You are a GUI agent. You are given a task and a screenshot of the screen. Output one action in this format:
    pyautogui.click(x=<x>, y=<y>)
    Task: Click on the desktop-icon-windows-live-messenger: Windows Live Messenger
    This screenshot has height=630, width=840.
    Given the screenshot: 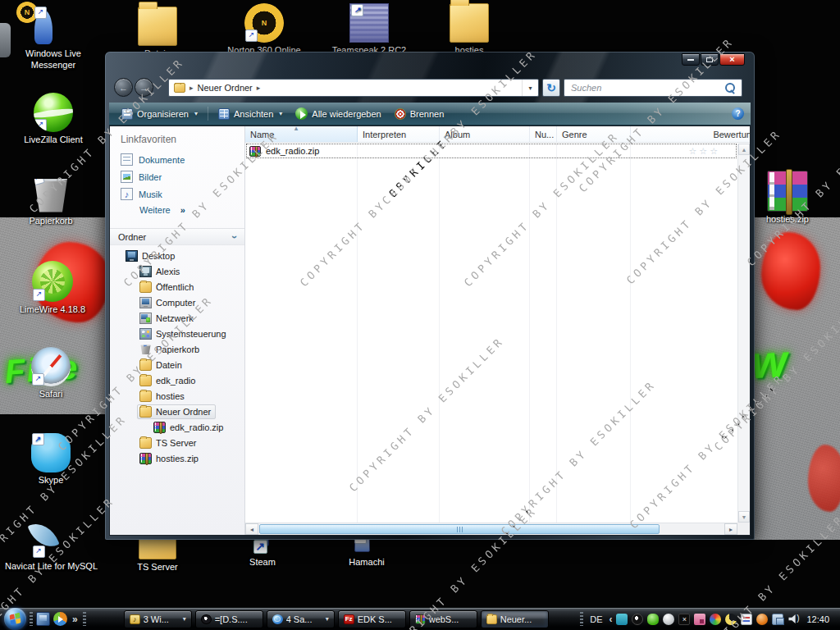 What is the action you would take?
    pyautogui.click(x=53, y=39)
    